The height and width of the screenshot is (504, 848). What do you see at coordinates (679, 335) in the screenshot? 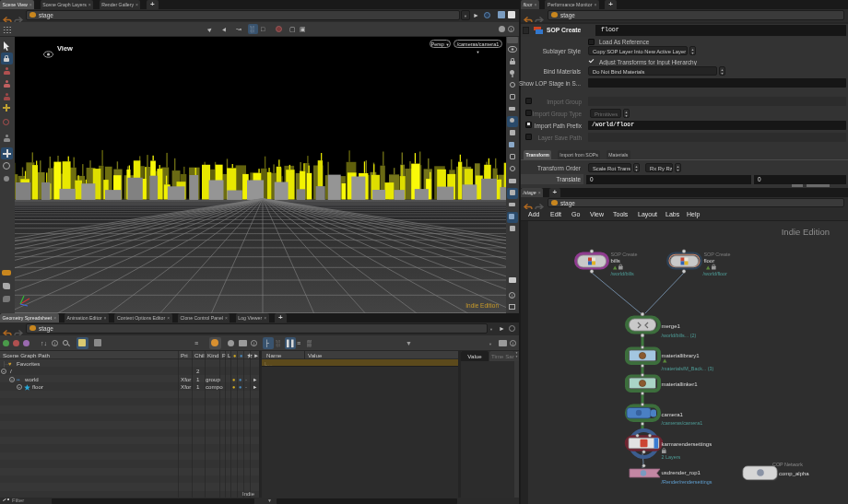
I see `svg-text: /world/bills... (2)` at bounding box center [679, 335].